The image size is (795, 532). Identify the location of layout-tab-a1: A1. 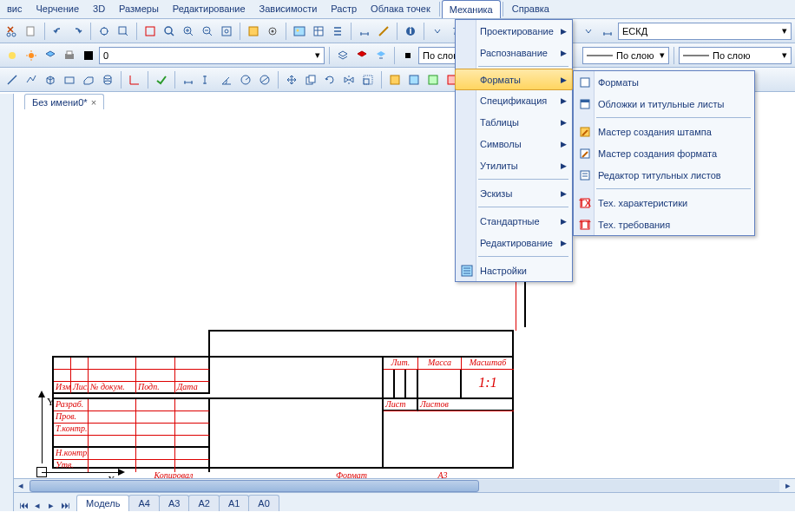
(234, 503).